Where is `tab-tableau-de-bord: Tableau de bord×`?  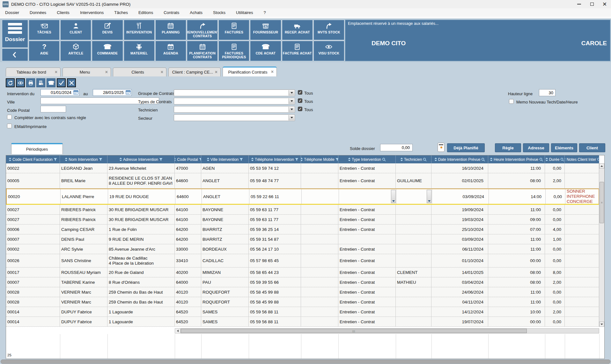
tab-tableau-de-bord: Tableau de bord× is located at coordinates (33, 72).